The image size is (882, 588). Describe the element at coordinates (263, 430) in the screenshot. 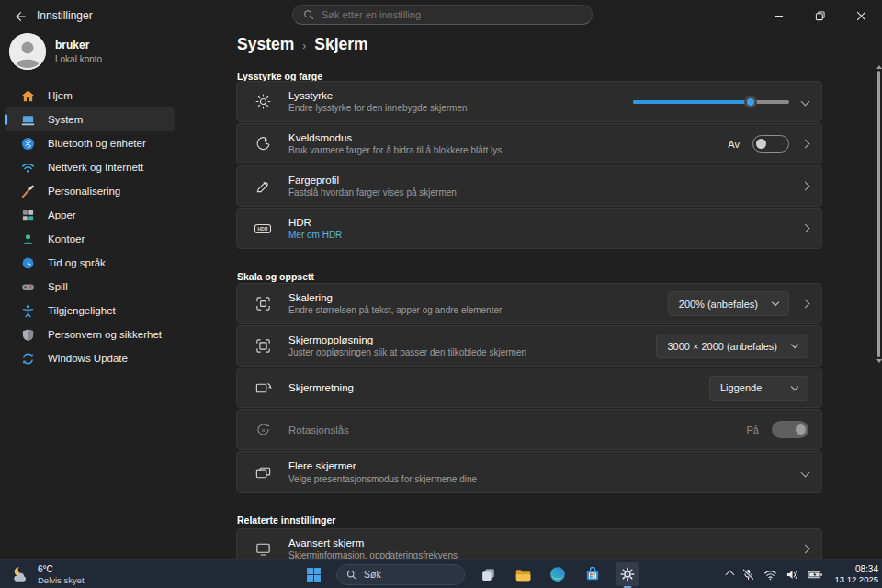

I see `rotation-lock-icon: a` at that location.